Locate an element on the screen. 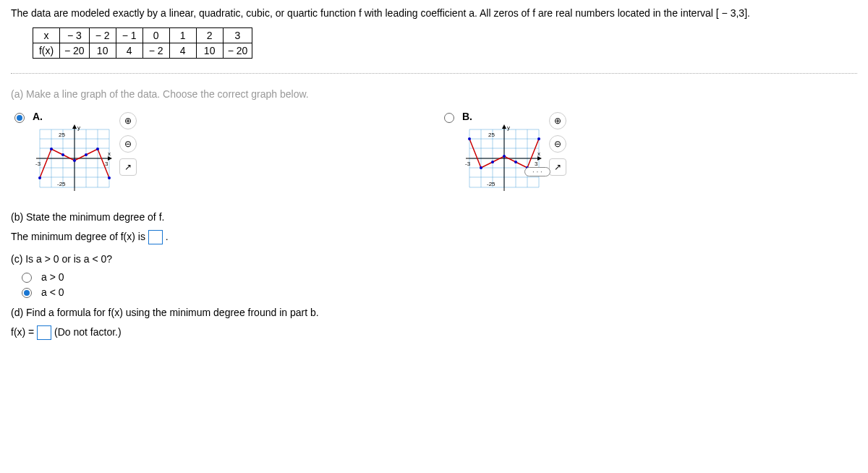 The height and width of the screenshot is (473, 868). part-b-answer-prefix: The minimum degree of f(x) is is located at coordinates (80, 236).